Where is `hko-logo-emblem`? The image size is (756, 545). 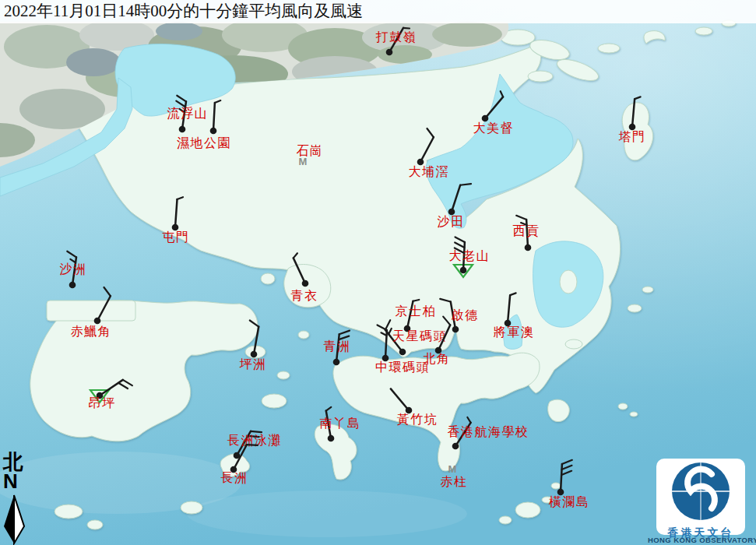
hko-logo-emblem is located at coordinates (701, 491).